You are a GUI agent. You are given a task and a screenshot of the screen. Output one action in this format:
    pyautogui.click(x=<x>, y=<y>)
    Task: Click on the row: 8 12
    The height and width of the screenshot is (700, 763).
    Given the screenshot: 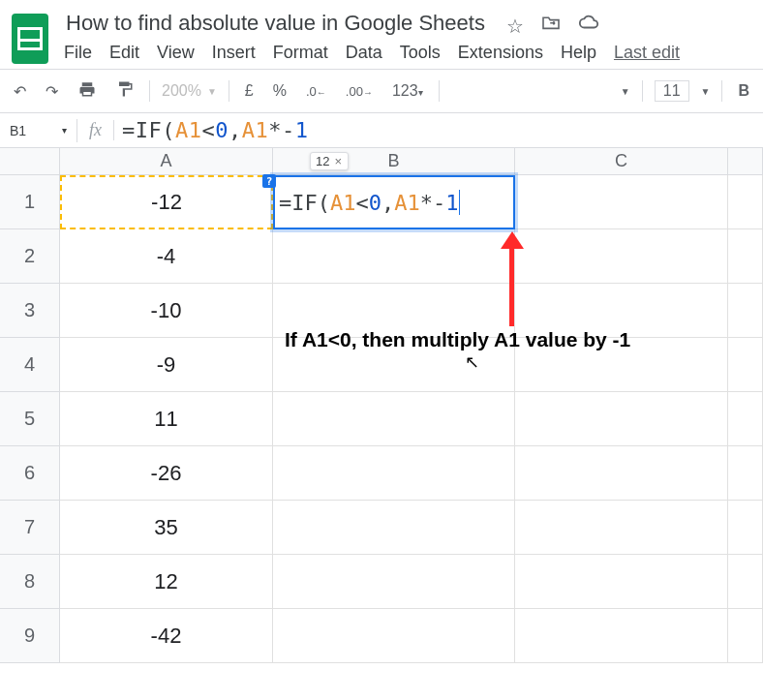 What is the action you would take?
    pyautogui.click(x=382, y=582)
    